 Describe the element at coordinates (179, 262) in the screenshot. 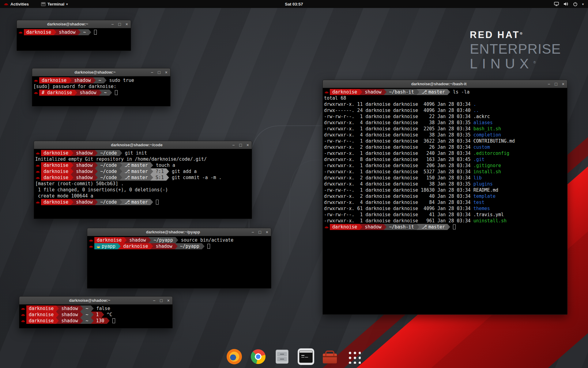

I see `terminal-content: darknoiseshadow~/pyapp source bin/activa…` at that location.